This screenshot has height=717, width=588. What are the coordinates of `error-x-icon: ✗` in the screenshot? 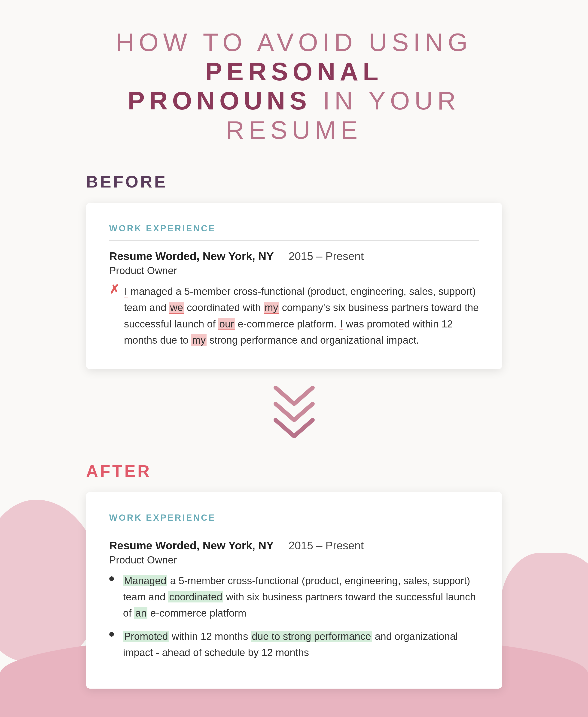 It's located at (114, 289).